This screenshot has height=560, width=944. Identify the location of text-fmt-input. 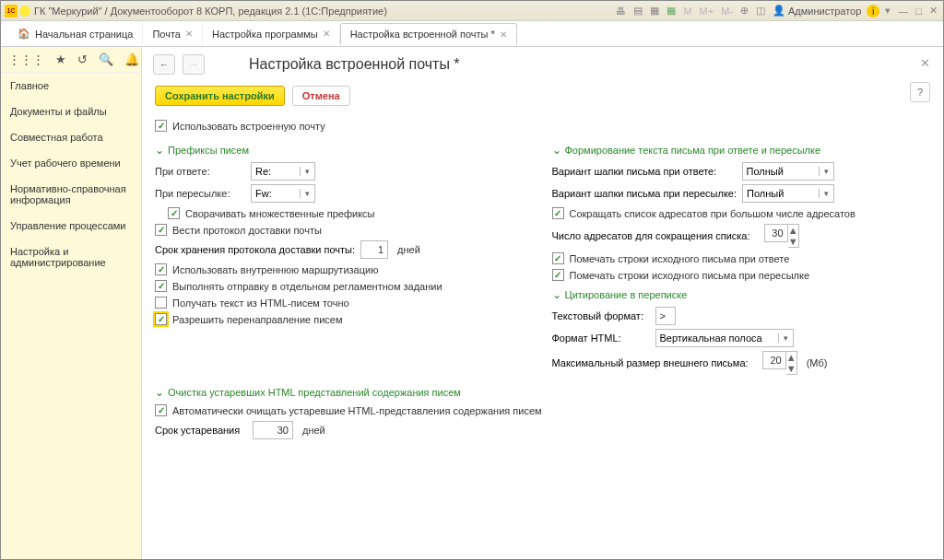
(666, 316).